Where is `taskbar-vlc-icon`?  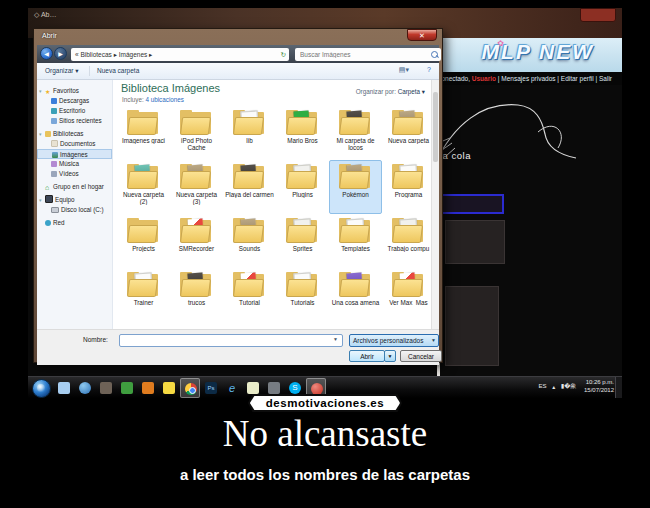 taskbar-vlc-icon is located at coordinates (148, 388).